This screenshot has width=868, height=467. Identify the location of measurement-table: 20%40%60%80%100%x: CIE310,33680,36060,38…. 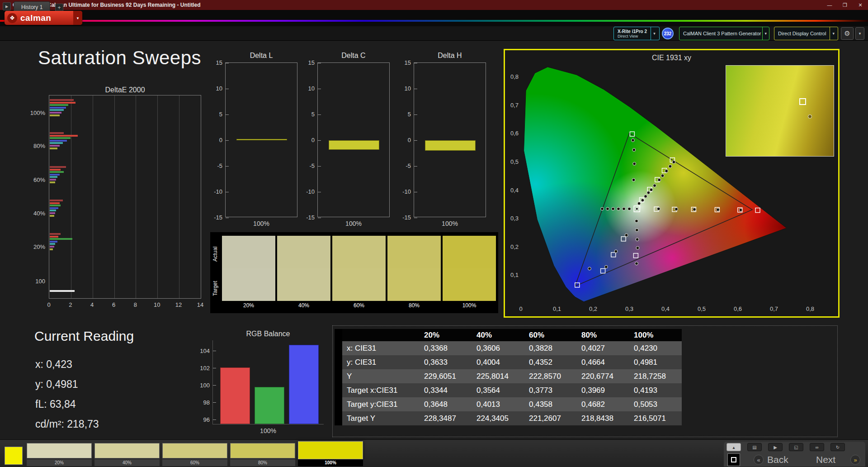
(512, 377).